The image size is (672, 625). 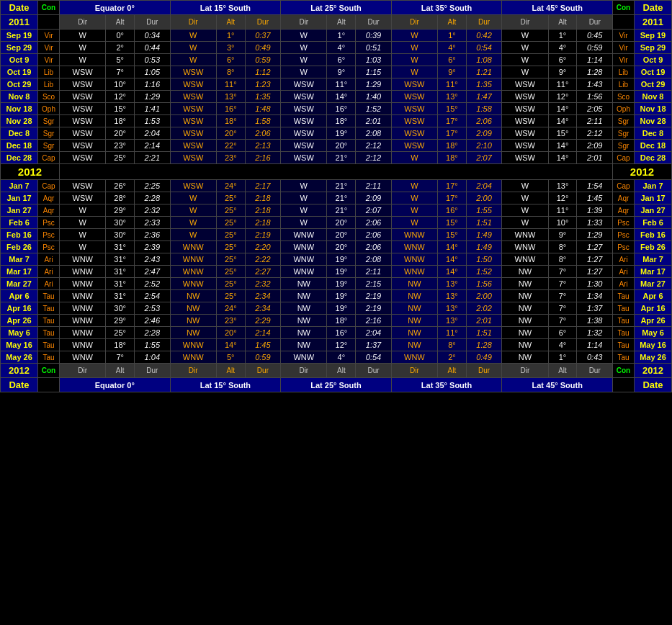 I want to click on l25-dir: W, so click(x=304, y=210).